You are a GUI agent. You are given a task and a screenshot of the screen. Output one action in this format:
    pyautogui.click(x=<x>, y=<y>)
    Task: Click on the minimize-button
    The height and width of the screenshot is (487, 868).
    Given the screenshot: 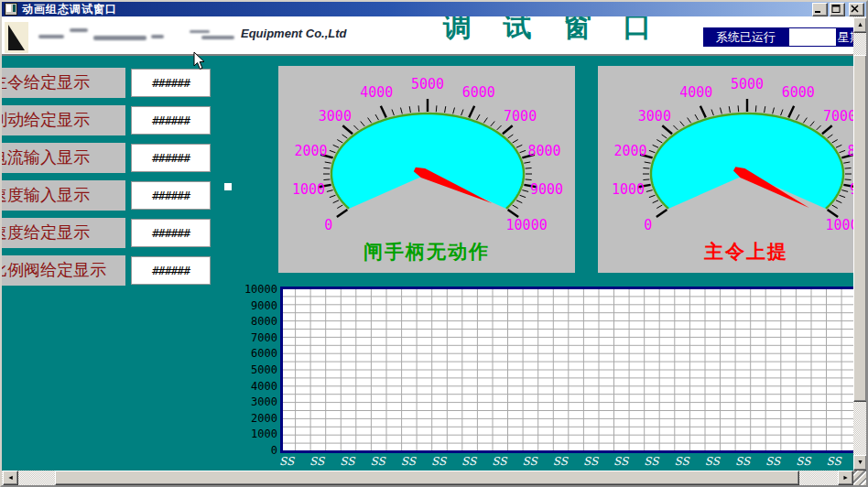 What is the action you would take?
    pyautogui.click(x=820, y=9)
    